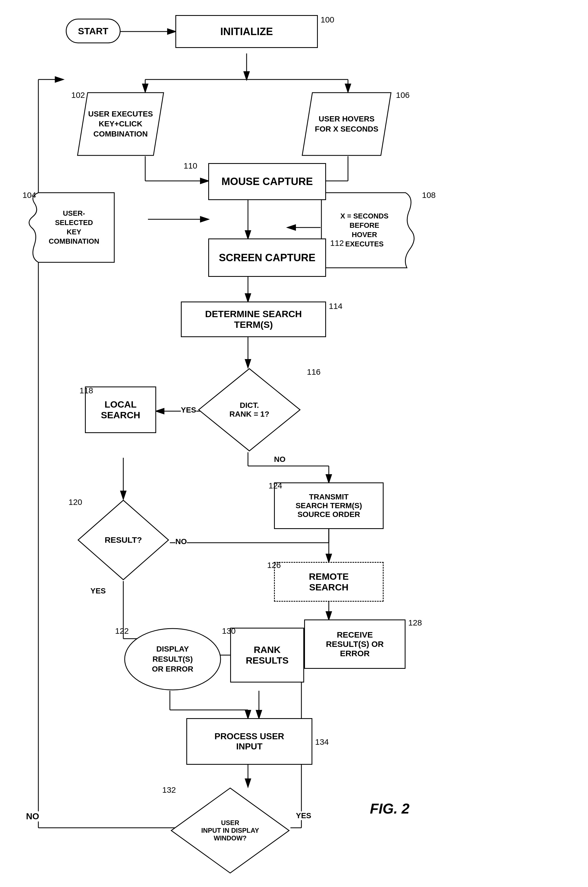 This screenshot has width=588, height=887. Describe the element at coordinates (346, 124) in the screenshot. I see `user-hovers-label: USER HOVERSFOR X SECONDS` at that location.